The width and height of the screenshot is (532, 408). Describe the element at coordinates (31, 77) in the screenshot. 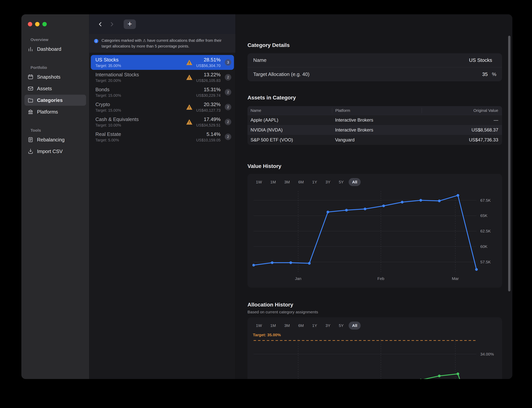

I see `calendar-icon` at that location.